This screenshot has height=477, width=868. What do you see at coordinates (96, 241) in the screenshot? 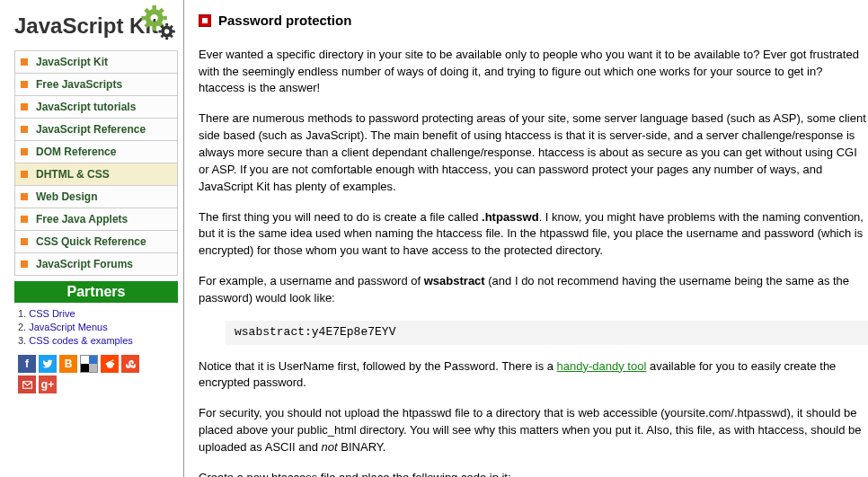
I see `nav-item: CSS Quick Reference` at bounding box center [96, 241].